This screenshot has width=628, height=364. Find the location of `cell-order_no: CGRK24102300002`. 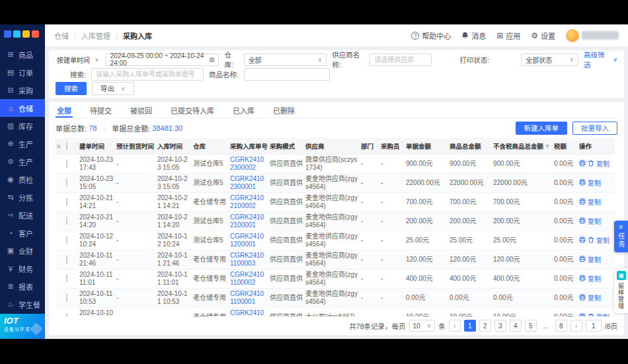

cell-order_no: CGRK24102300002 is located at coordinates (249, 164).